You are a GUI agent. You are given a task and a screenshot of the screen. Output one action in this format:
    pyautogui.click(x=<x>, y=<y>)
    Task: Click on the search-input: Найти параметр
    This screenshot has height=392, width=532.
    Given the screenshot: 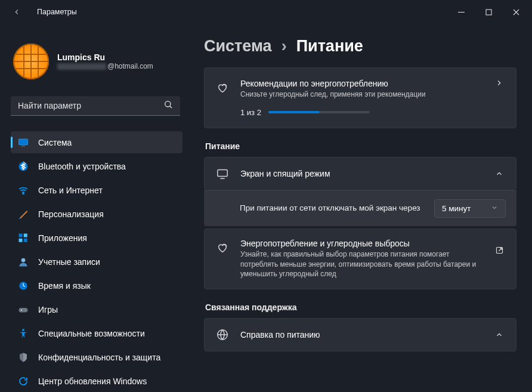 What is the action you would take?
    pyautogui.click(x=95, y=106)
    